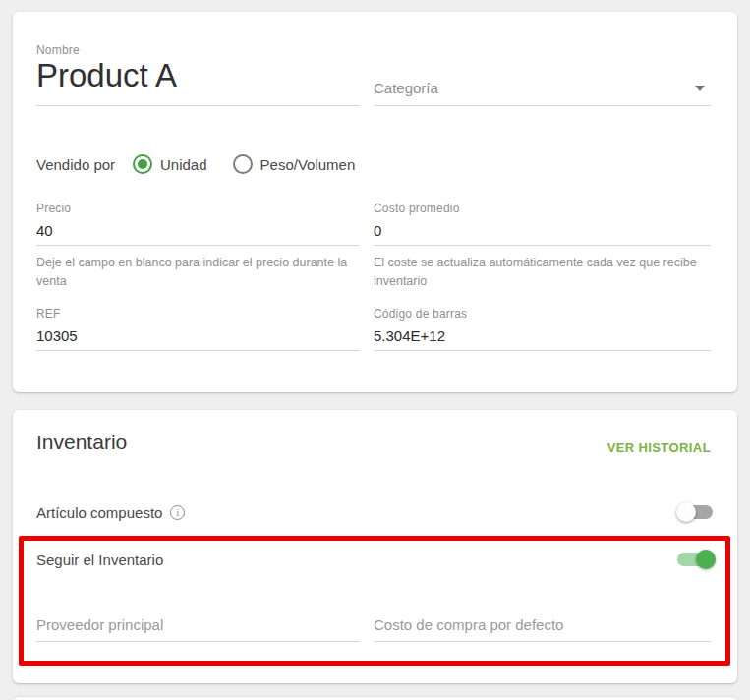 This screenshot has height=700, width=750. I want to click on ref-label: REF, so click(199, 314).